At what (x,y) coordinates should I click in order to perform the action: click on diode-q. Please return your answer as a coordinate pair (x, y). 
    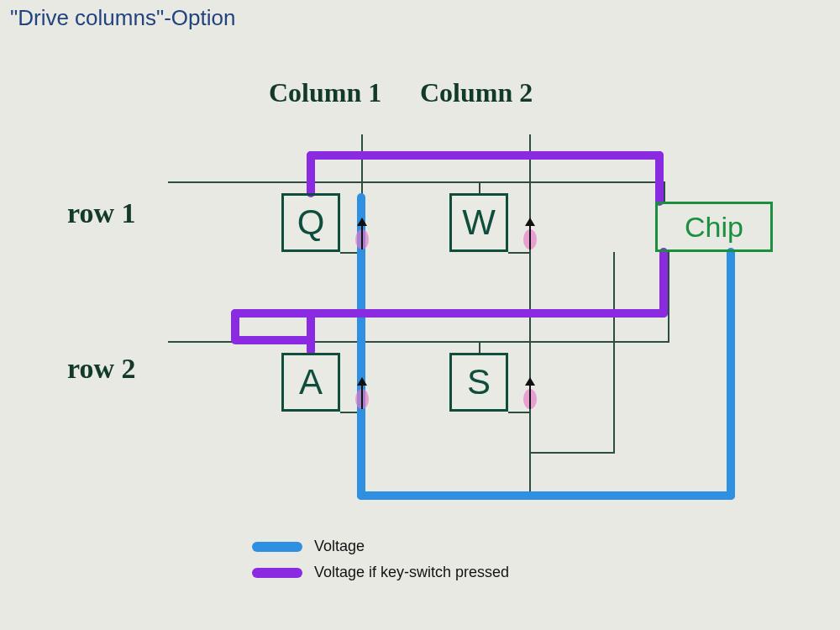
    Looking at the image, I should click on (362, 239).